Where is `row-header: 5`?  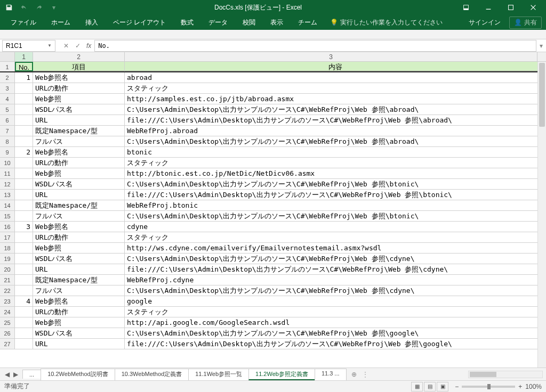 row-header: 5 is located at coordinates (7, 110).